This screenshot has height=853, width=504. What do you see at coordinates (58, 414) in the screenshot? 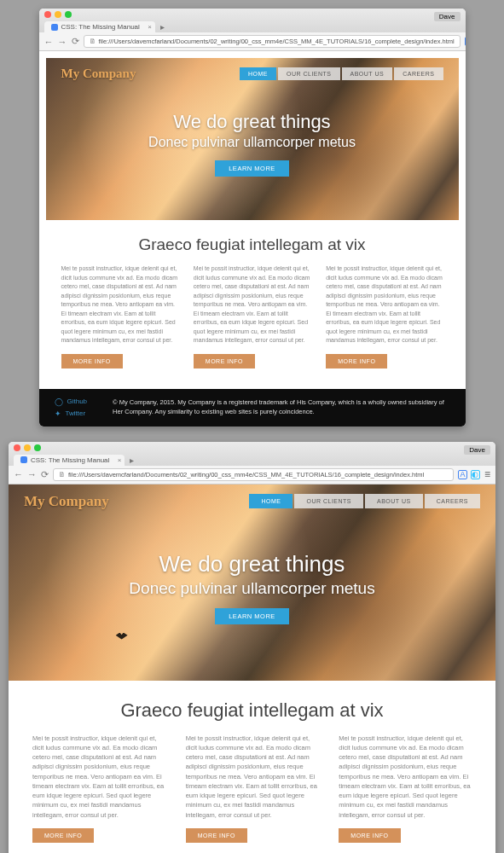
I see `twitter-icon: ✦` at bounding box center [58, 414].